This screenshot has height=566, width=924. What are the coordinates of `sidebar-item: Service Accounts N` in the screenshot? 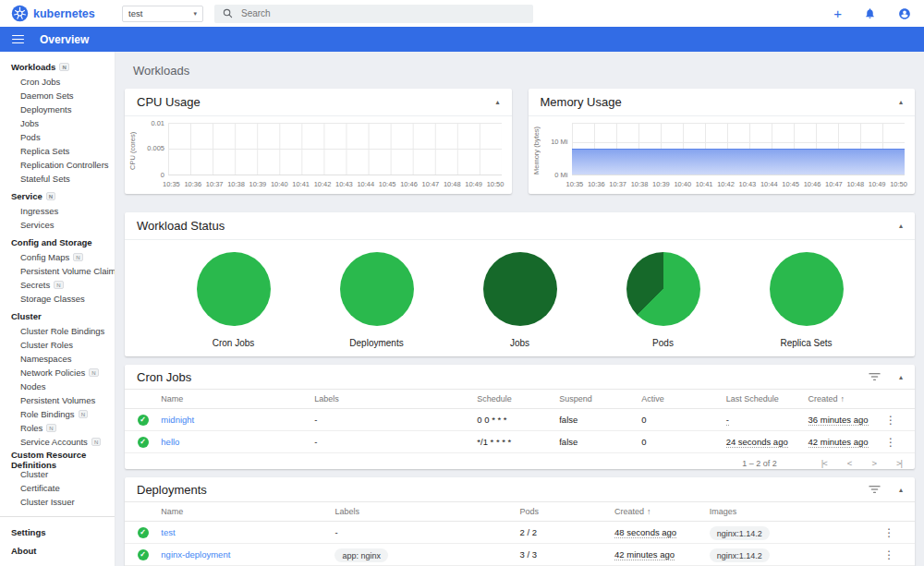 It's located at (57, 441).